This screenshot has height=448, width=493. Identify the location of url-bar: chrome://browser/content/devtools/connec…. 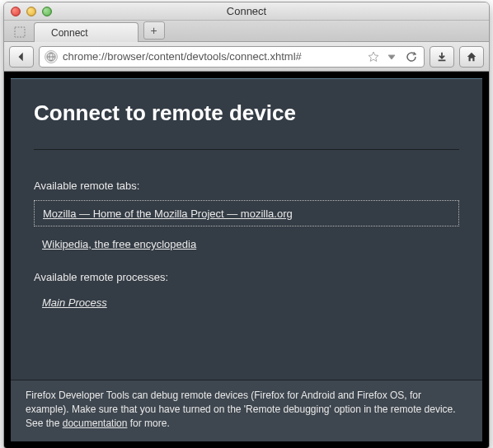
(232, 57).